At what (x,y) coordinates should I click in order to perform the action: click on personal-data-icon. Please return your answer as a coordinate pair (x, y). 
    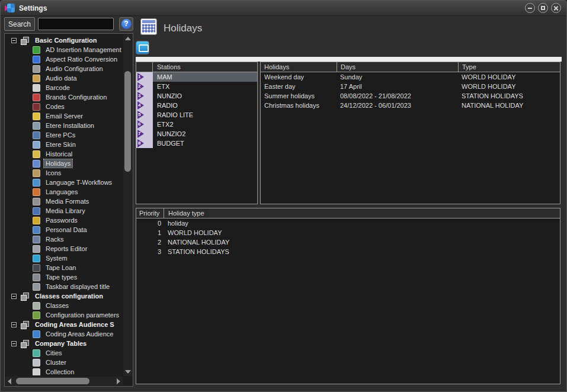
    Looking at the image, I should click on (37, 230).